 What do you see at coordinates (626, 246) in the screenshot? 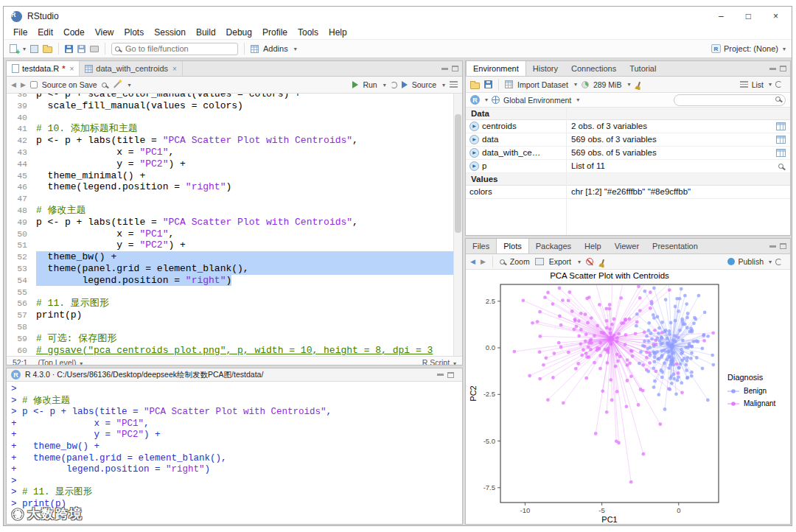
I see `tab-viewer: Viewer` at bounding box center [626, 246].